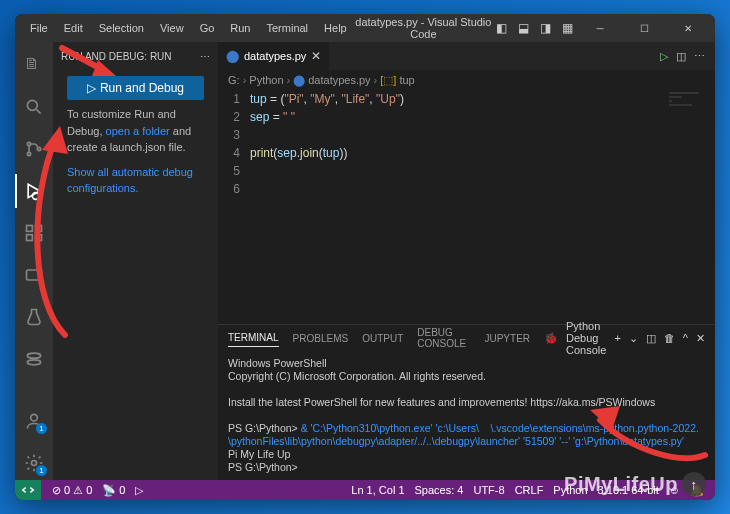 The width and height of the screenshot is (730, 514). I want to click on close-button: ✕, so click(688, 28).